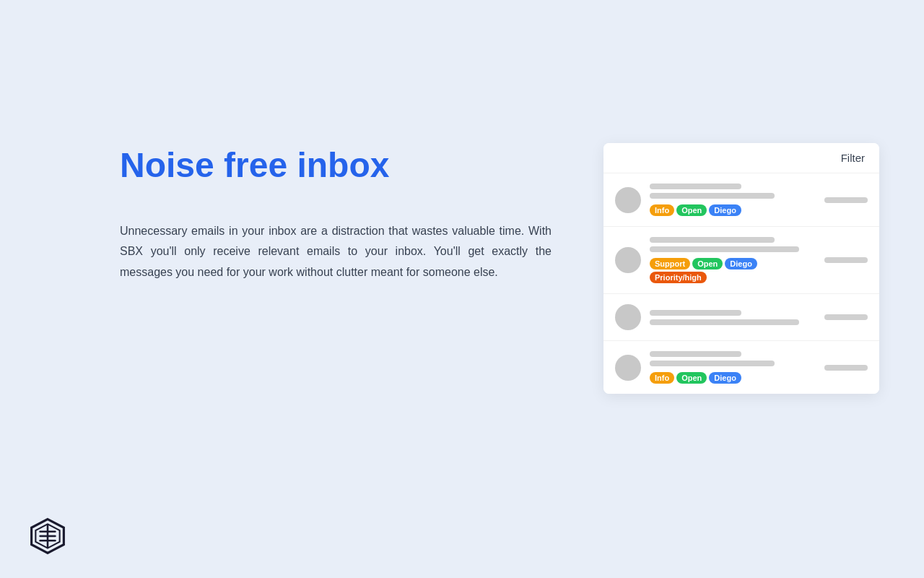 This screenshot has width=924, height=578. I want to click on tag-diego-2: Diego, so click(741, 264).